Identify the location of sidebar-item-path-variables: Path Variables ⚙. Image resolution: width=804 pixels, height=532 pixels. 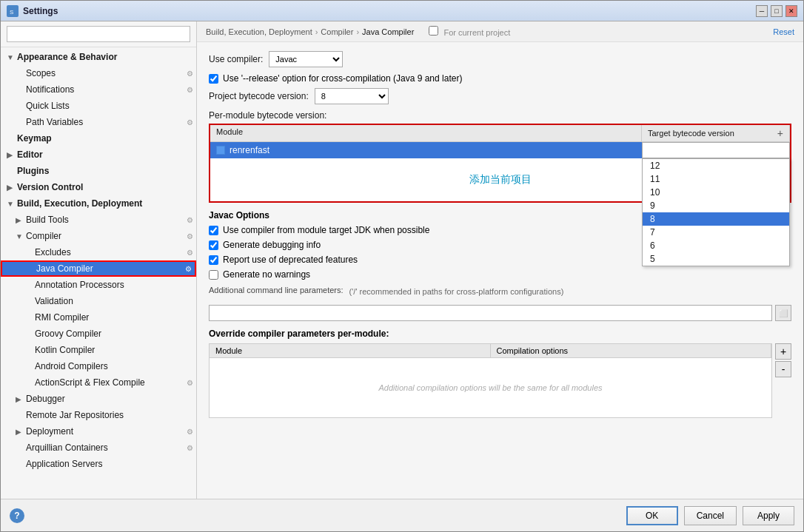
(98, 122).